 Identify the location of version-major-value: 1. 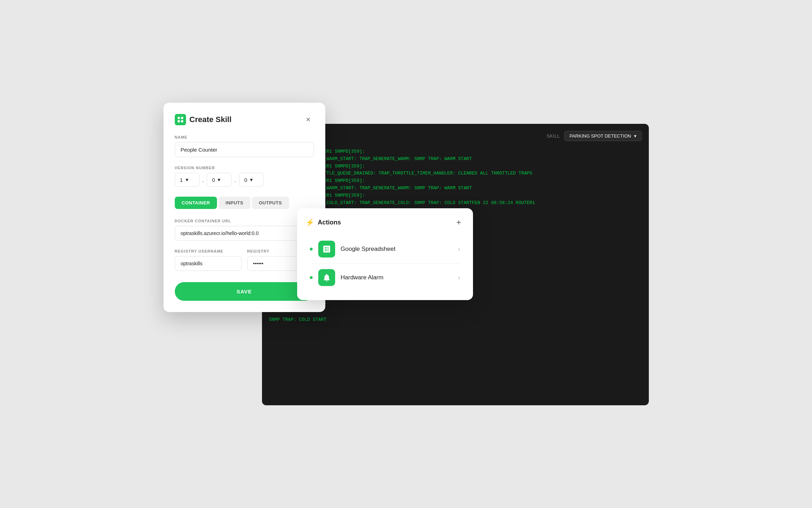
(181, 180).